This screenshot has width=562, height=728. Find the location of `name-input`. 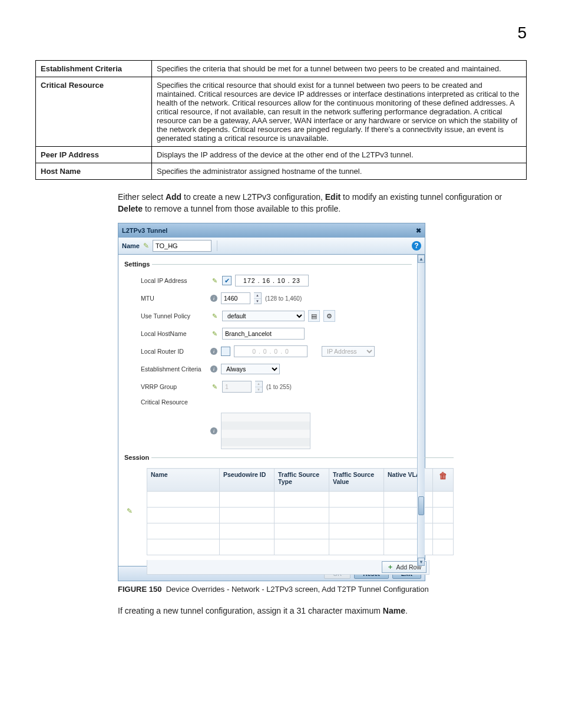

name-input is located at coordinates (182, 246).